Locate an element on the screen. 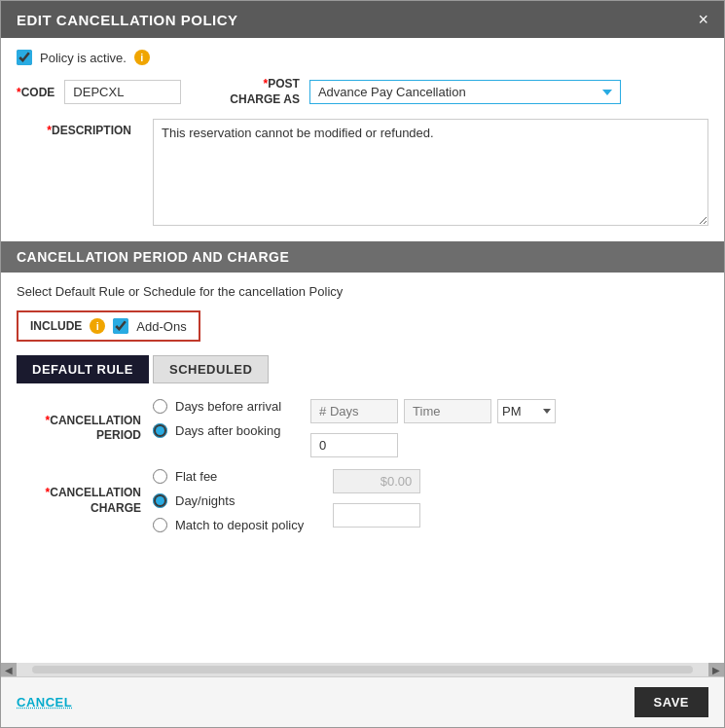 Image resolution: width=725 pixels, height=728 pixels. policy-active-checkbox is located at coordinates (24, 57).